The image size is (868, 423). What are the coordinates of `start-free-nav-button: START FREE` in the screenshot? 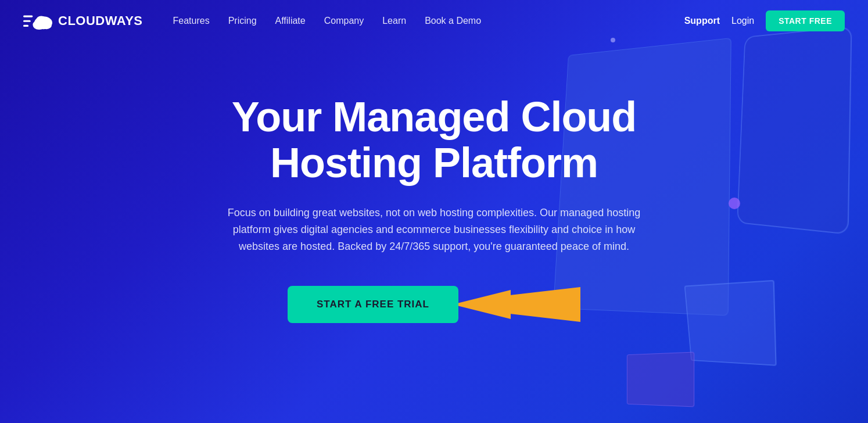 It's located at (805, 21).